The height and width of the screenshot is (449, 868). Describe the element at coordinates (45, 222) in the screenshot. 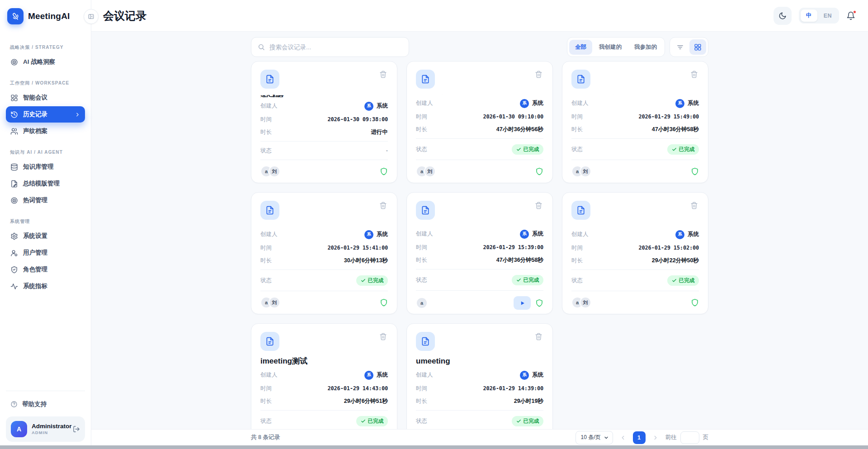

I see `sidebar-section-label: 系统管理` at that location.